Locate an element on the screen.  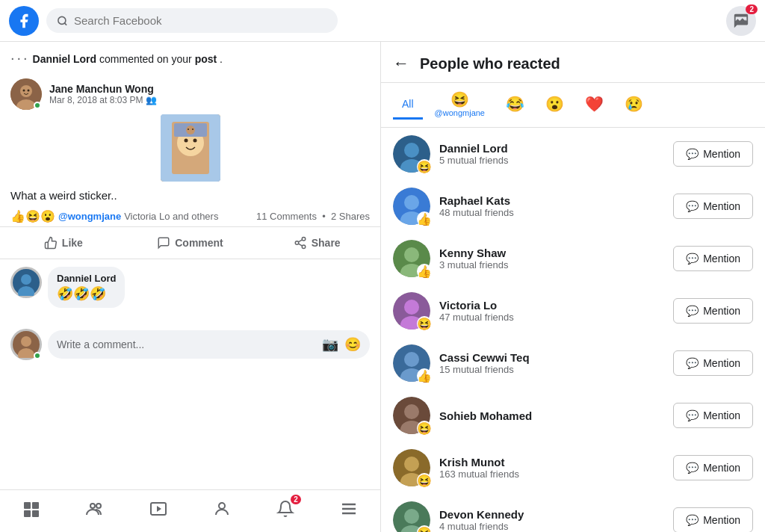
groups-nav-item is located at coordinates (95, 509).